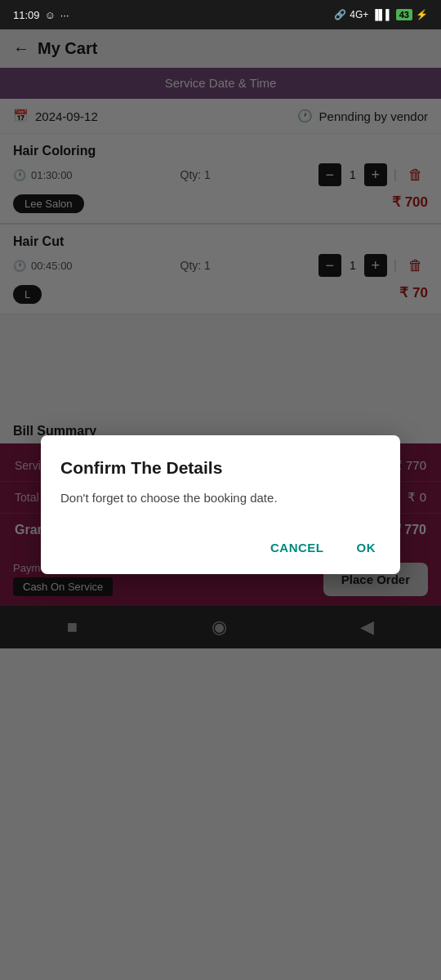 This screenshot has width=441, height=980. I want to click on status-left: 11:09 ☺ ···, so click(41, 15).